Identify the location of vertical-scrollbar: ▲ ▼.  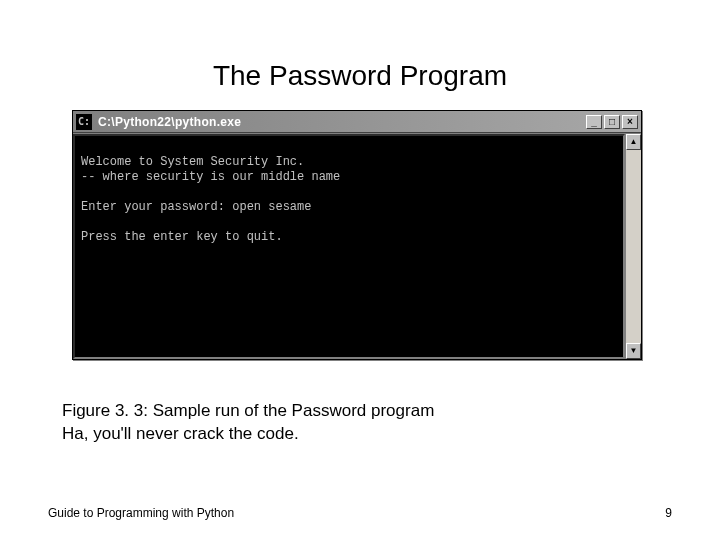
(633, 246).